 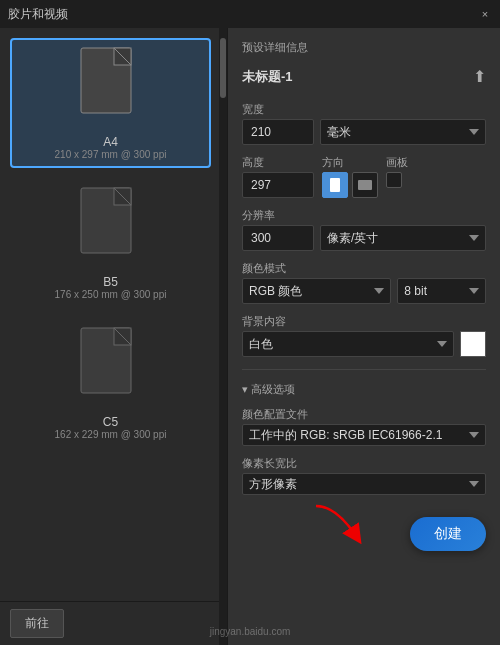 What do you see at coordinates (111, 434) in the screenshot?
I see `preset-size-c5: 162 x 229 mm @ 300 ppi` at bounding box center [111, 434].